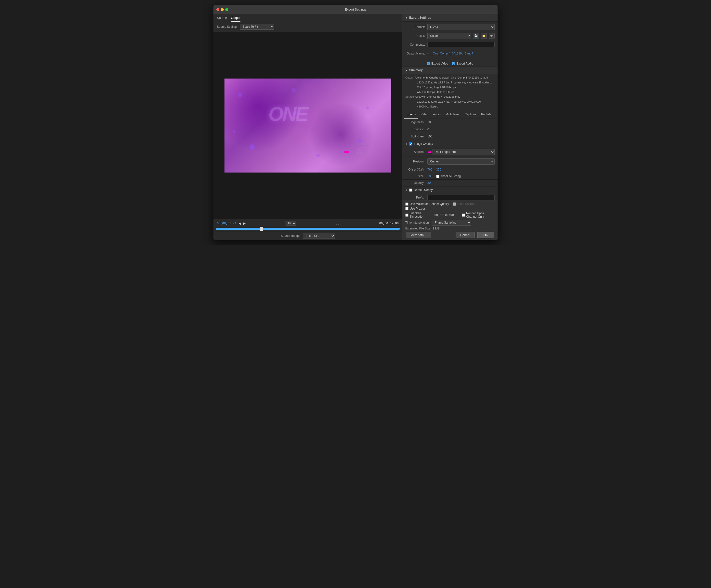 Image resolution: width=711 pixels, height=588 pixels. I want to click on time-interp-select: Frame Sampling, so click(452, 223).